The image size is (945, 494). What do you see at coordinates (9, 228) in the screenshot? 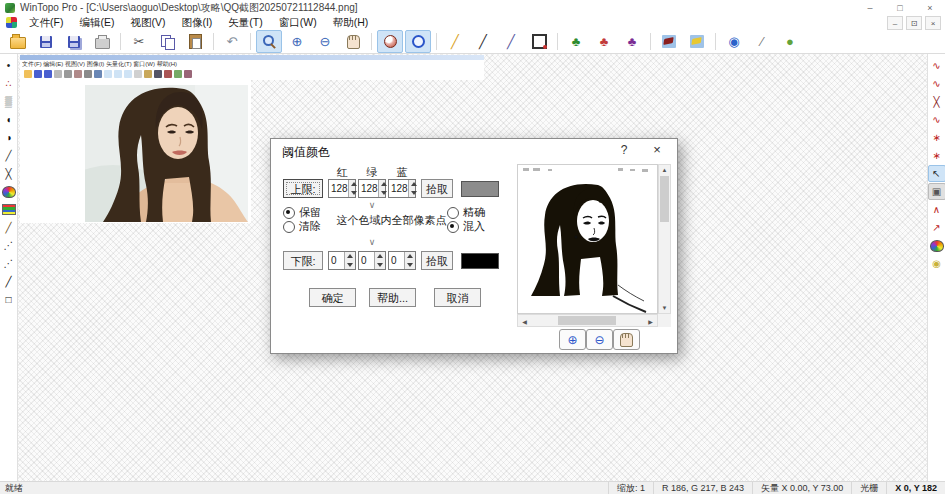
I see `pencil-dark-button` at bounding box center [9, 228].